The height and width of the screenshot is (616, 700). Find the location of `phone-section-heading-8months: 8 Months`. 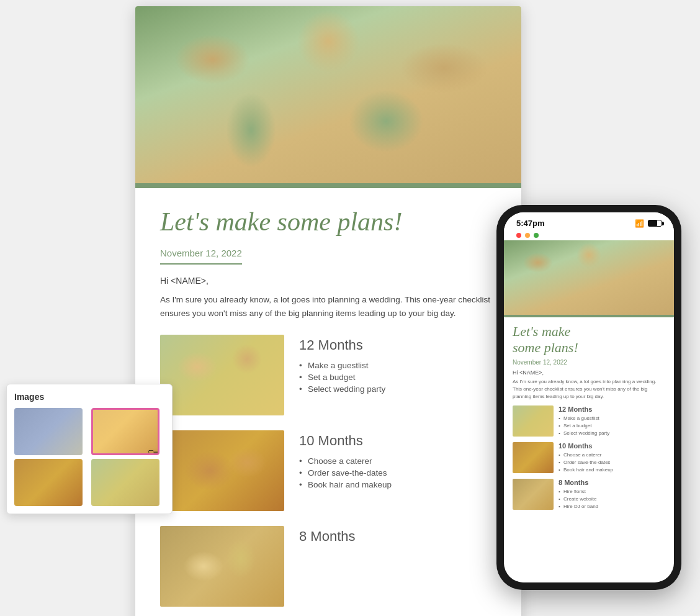

phone-section-heading-8months: 8 Months is located at coordinates (578, 482).